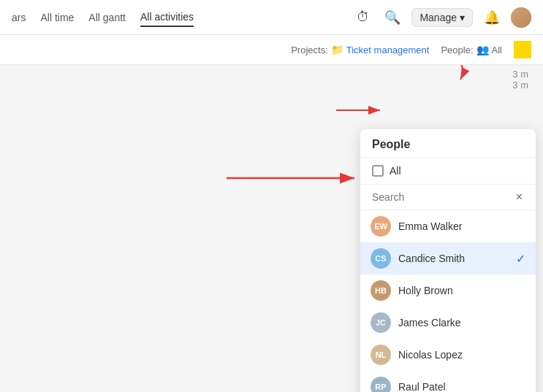 The image size is (543, 392). I want to click on filter-bar: Projects: 📁 Ticket management People: 👥 …, so click(272, 50).